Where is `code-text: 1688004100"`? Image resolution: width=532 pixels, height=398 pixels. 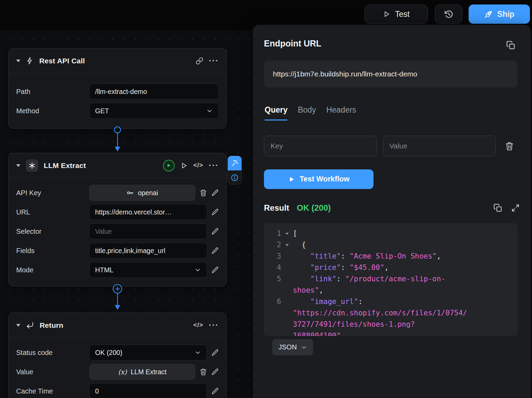
code-text: 1688004100" is located at coordinates (317, 333).